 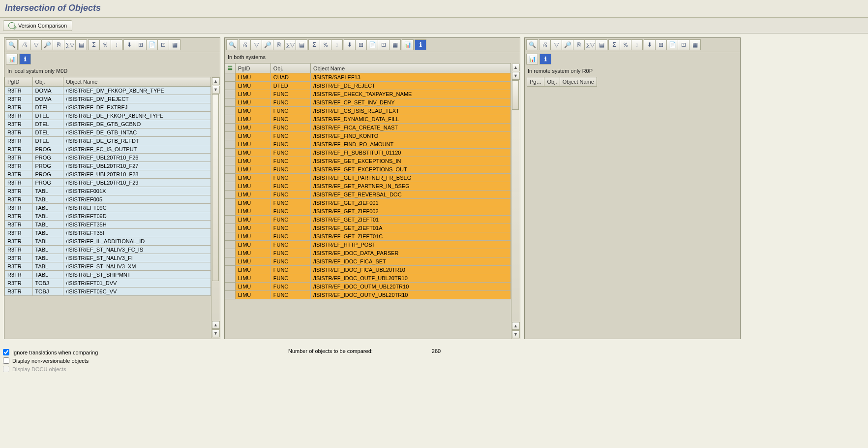 What do you see at coordinates (368, 186) in the screenshot?
I see `table-row: LIMUFUNC/ISISTR/EF_GET_PARTNER_IN_BSEG` at bounding box center [368, 186].